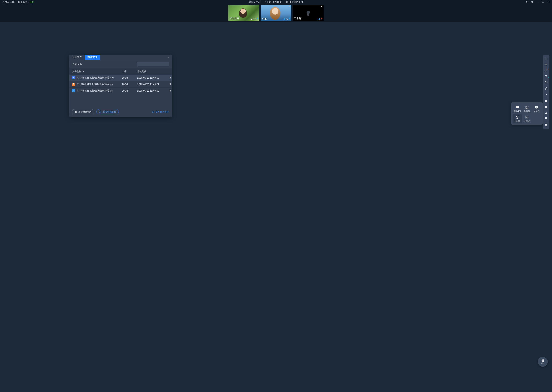 The width and height of the screenshot is (552, 392). I want to click on room-id: ID：2020070324, so click(294, 2).